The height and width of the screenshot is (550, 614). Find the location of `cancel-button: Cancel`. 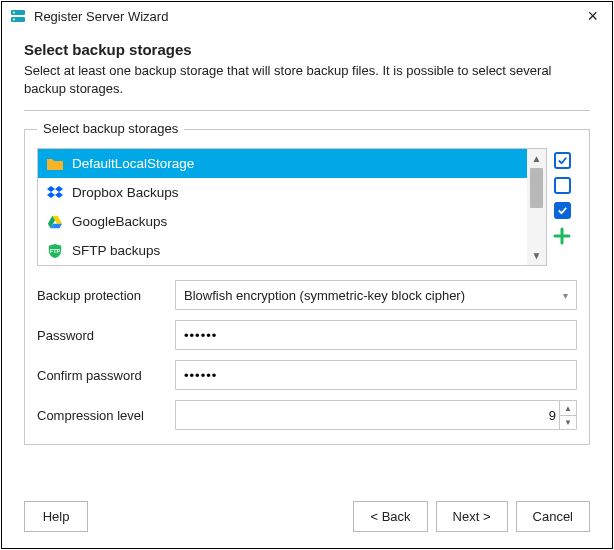

cancel-button: Cancel is located at coordinates (553, 516).